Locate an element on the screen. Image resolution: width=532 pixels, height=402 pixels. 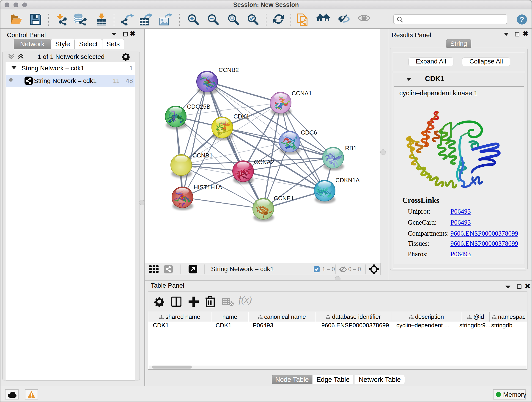
svg-text: CCNA1 is located at coordinates (302, 93).